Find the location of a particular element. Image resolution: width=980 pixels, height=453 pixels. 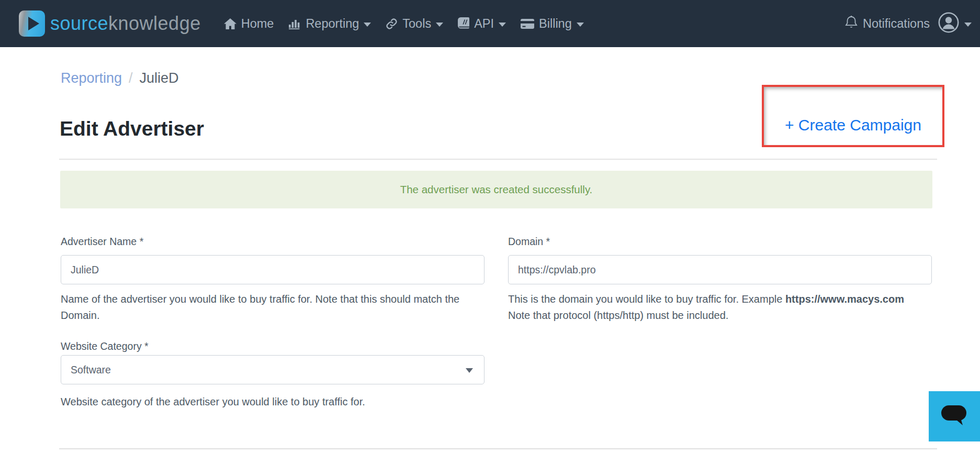

nav-item-home: Home is located at coordinates (249, 24).